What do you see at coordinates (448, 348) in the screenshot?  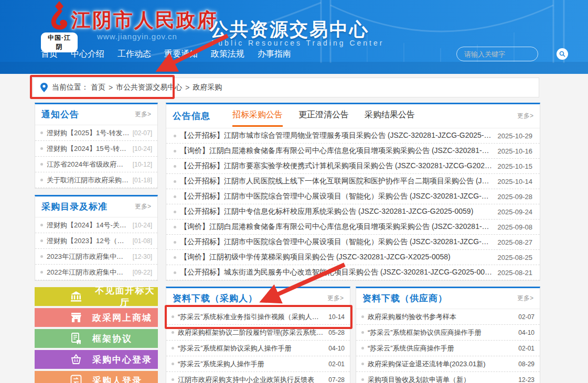 I see `list-item: “苏采云”系统供应商操作手册02-01` at bounding box center [448, 348].